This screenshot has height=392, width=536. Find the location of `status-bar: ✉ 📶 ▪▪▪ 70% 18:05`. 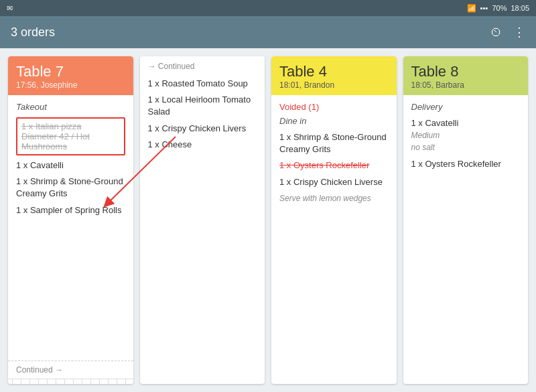

status-bar: ✉ 📶 ▪▪▪ 70% 18:05 is located at coordinates (268, 8).